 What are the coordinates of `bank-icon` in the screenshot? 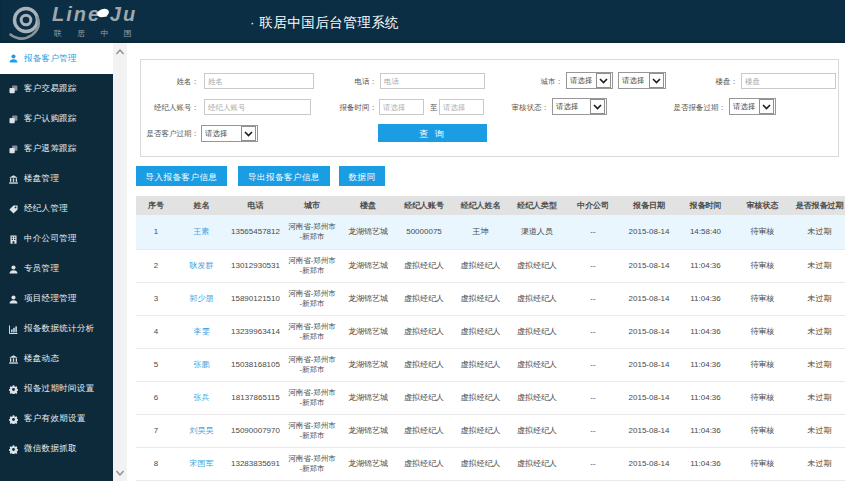 It's located at (14, 180).